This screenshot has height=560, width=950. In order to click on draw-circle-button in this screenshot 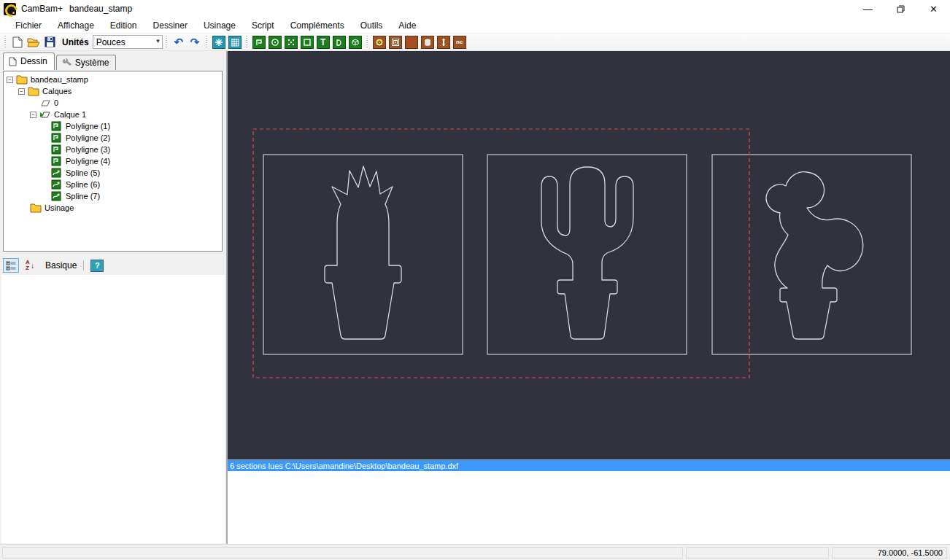, I will do `click(275, 42)`.